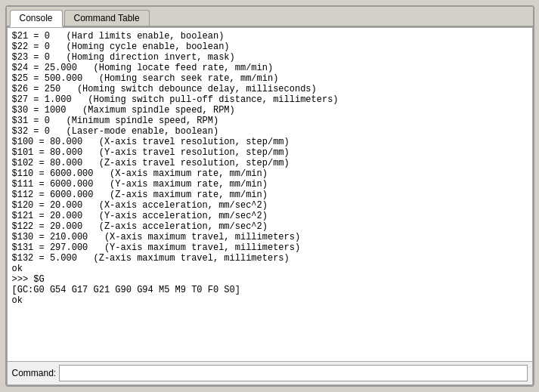 The height and width of the screenshot is (392, 539). I want to click on command-input, so click(293, 373).